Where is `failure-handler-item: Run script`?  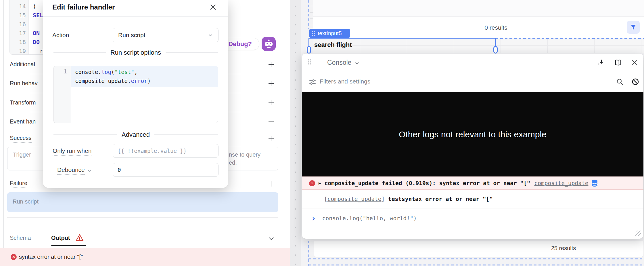 failure-handler-item: Run script is located at coordinates (143, 202).